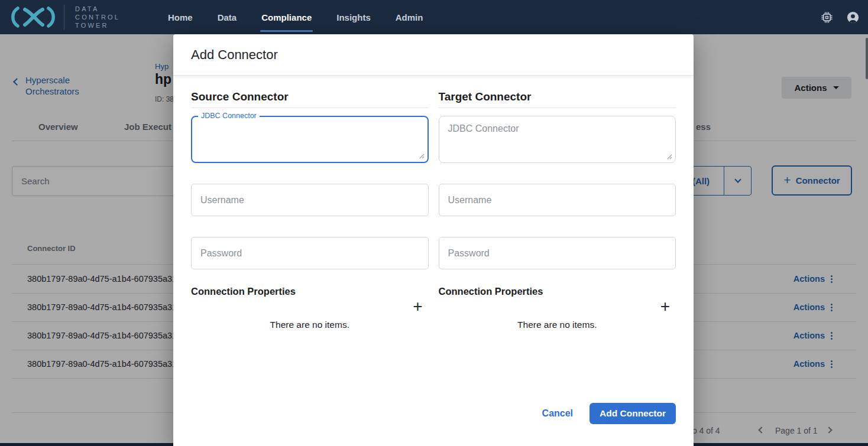 The image size is (868, 446). What do you see at coordinates (310, 139) in the screenshot?
I see `source-jdbc-field: JDBC Connector` at bounding box center [310, 139].